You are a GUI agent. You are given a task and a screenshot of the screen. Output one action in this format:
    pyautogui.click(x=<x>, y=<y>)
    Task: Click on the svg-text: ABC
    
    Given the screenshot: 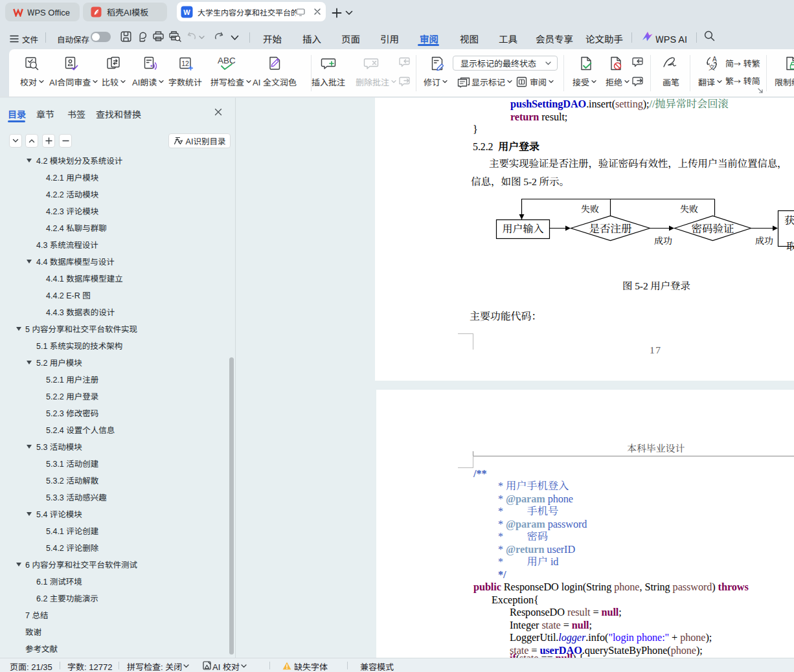 What is the action you would take?
    pyautogui.click(x=227, y=61)
    